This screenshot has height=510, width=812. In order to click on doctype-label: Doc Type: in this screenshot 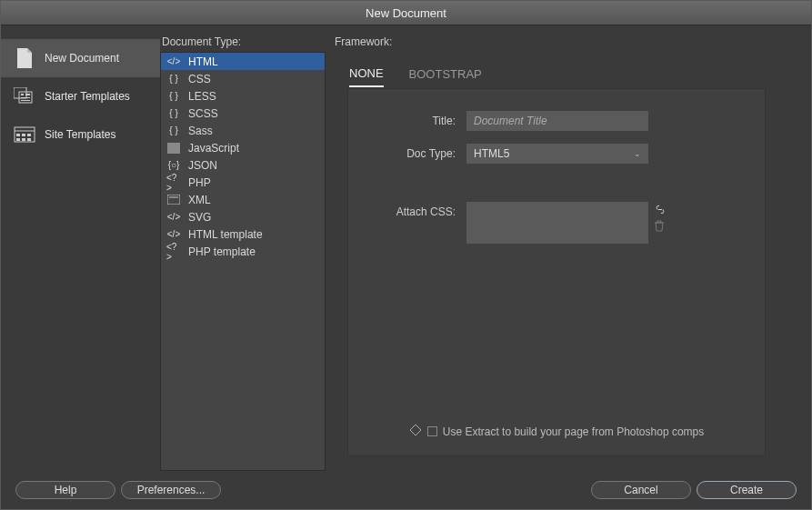, I will do `click(416, 152)`.